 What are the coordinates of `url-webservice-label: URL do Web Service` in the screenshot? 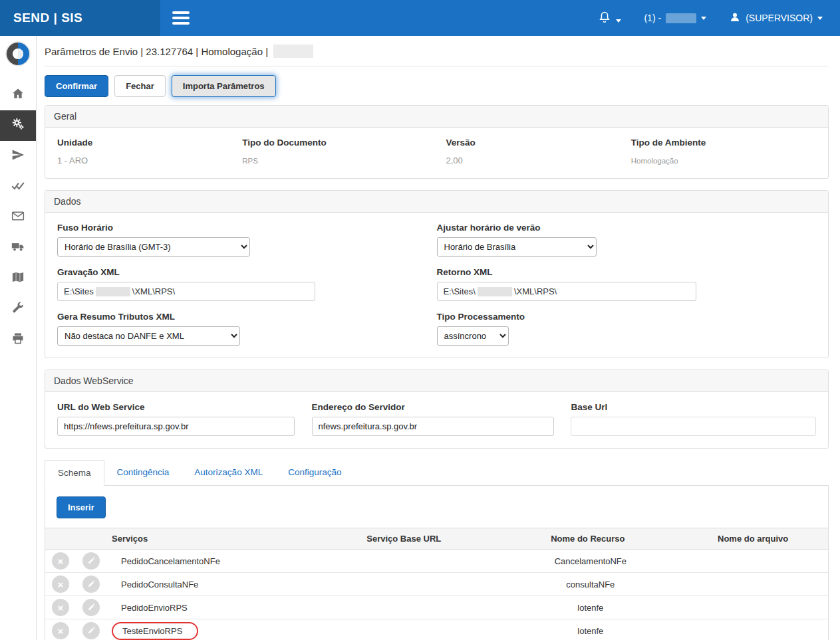 It's located at (180, 407).